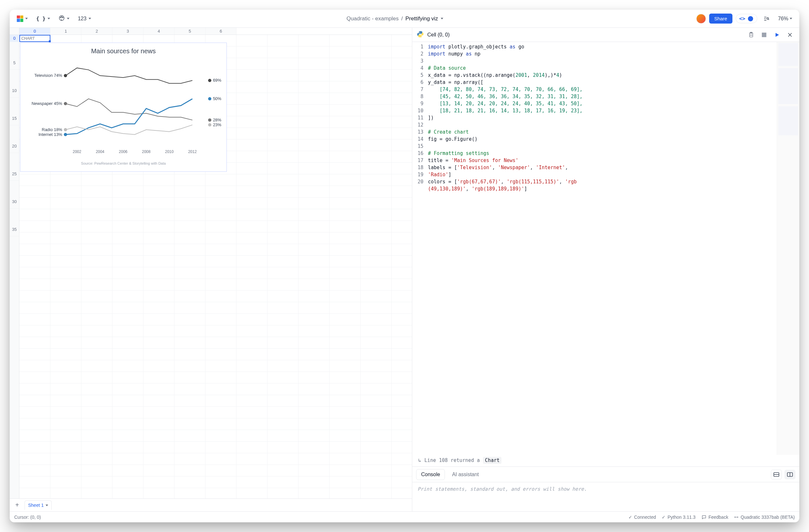 Image resolution: width=809 pixels, height=532 pixels. What do you see at coordinates (84, 19) in the screenshot?
I see `number-format-menu: 123` at bounding box center [84, 19].